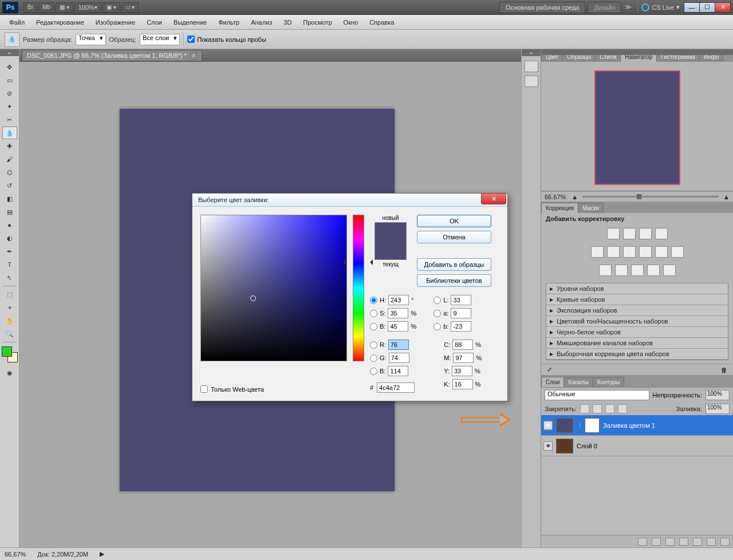 This screenshot has height=560, width=733. Describe the element at coordinates (628, 7) in the screenshot. I see `workspace-more-icon: ≫` at that location.